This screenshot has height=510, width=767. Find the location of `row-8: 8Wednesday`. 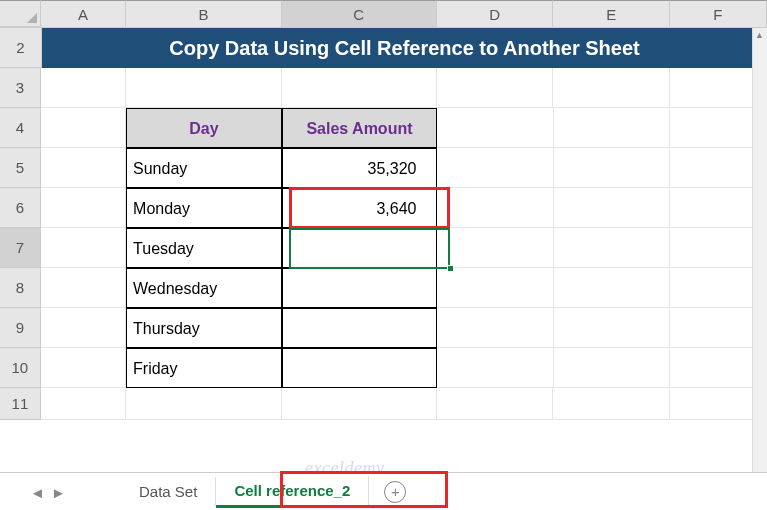

row-8: 8Wednesday is located at coordinates (384, 288).